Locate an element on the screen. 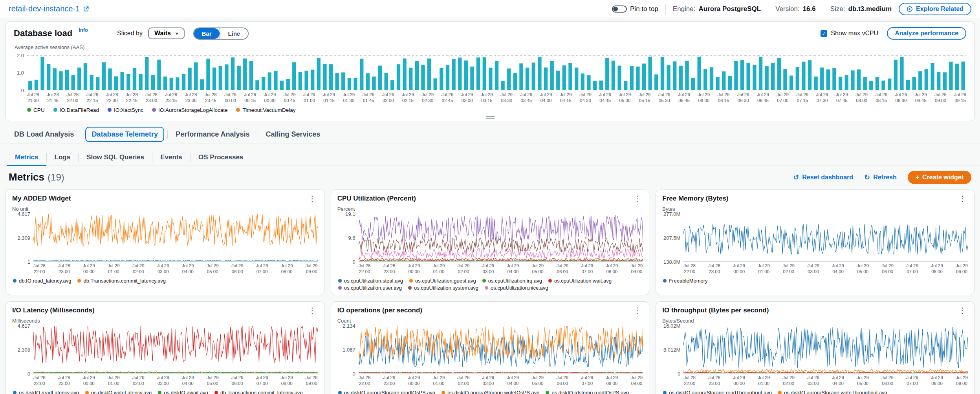  legend-label: os.diskIO.readLatency.avg is located at coordinates (49, 392).